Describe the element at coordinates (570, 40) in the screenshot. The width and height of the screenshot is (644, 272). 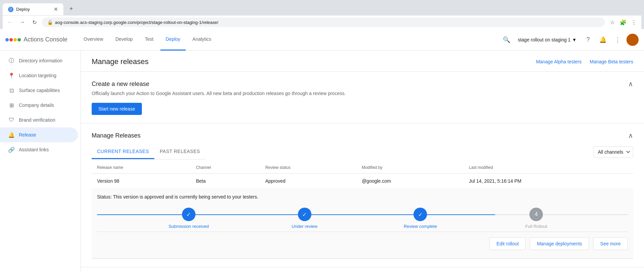
I see `nav-right: 🔍 stage rollout on staging 1 ▼ ? 🔔 ⋮` at that location.